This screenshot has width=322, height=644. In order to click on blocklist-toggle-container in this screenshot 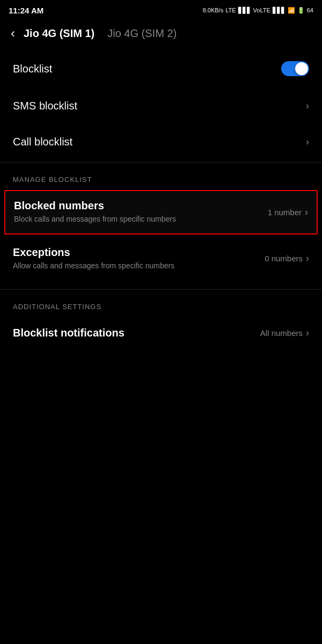, I will do `click(295, 69)`.